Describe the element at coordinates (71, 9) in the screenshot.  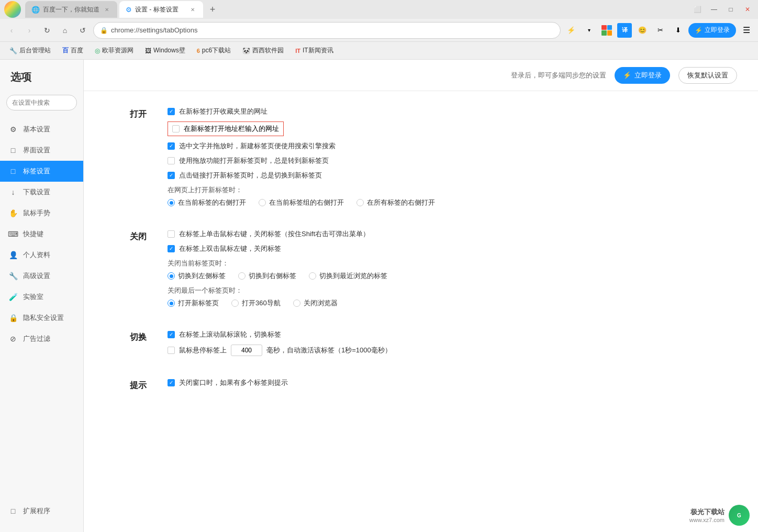
I see `tab-baidu: 🌐 百度一下，你就知道 ✕` at that location.